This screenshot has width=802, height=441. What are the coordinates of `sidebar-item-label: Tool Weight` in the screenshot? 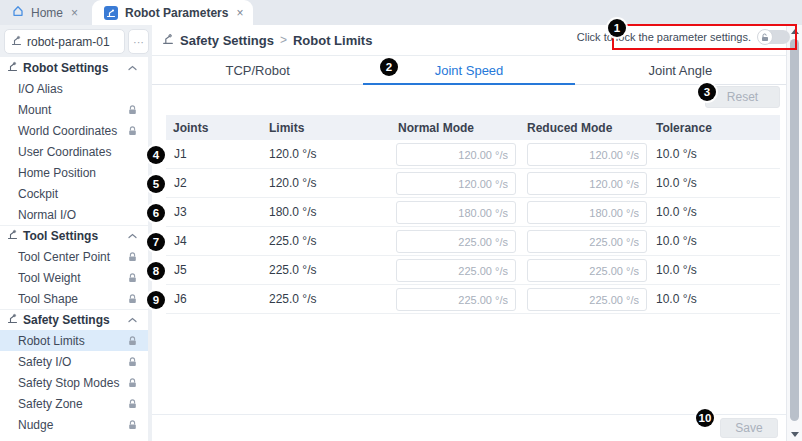 It's located at (49, 278).